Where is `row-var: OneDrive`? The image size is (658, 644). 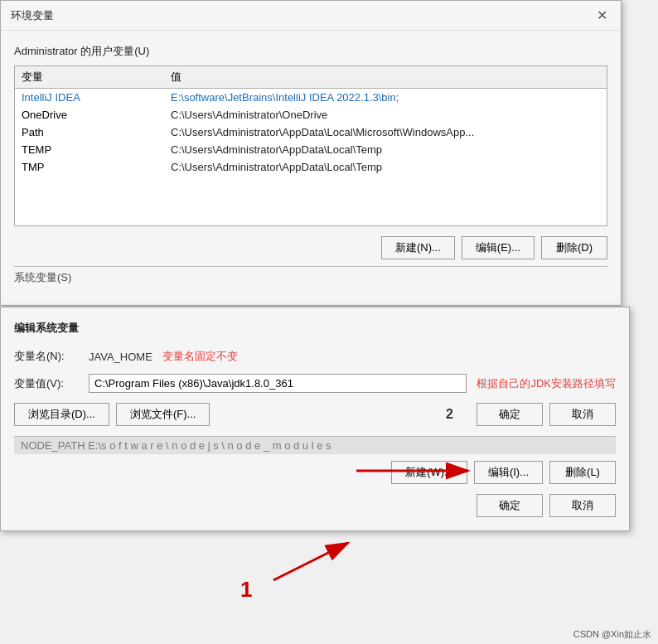 row-var: OneDrive is located at coordinates (96, 114).